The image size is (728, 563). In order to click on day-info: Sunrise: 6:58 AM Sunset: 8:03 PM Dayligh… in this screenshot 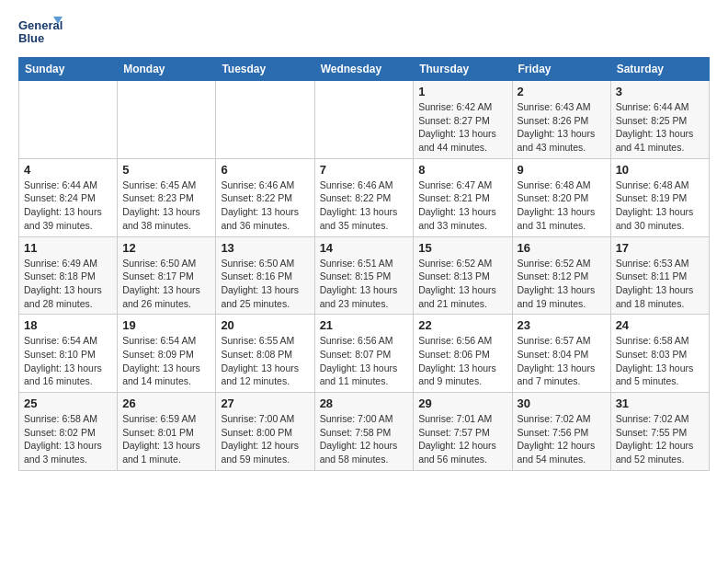, I will do `click(660, 361)`.